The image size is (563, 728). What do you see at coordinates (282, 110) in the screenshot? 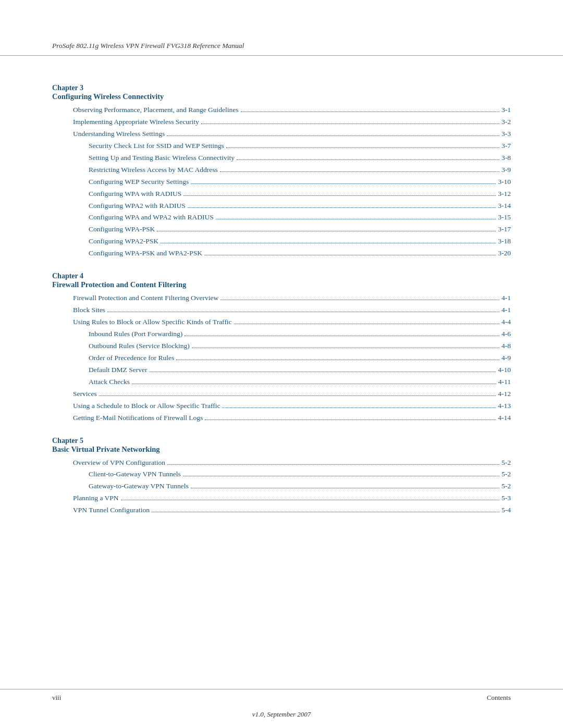
I see `toc-item: Observing Performance, Placement, and Ra…` at bounding box center [282, 110].